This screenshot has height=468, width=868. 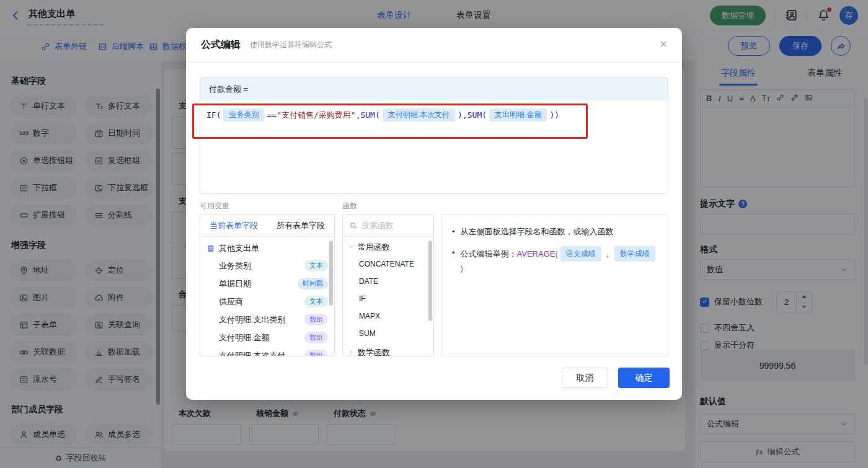 I want to click on variables-label: 可用变量, so click(x=215, y=206).